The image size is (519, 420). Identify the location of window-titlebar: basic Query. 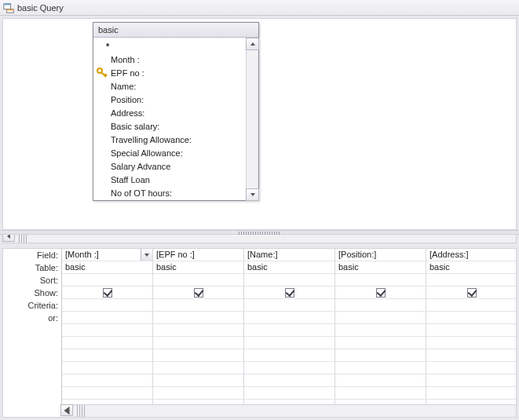
(259, 8).